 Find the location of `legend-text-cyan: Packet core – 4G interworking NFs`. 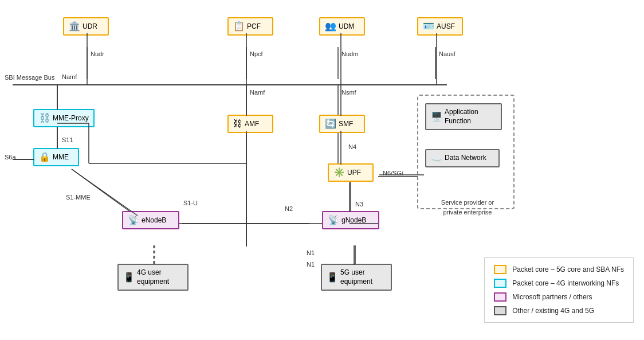

legend-text-cyan: Packet core – 4G interworking NFs is located at coordinates (566, 283).